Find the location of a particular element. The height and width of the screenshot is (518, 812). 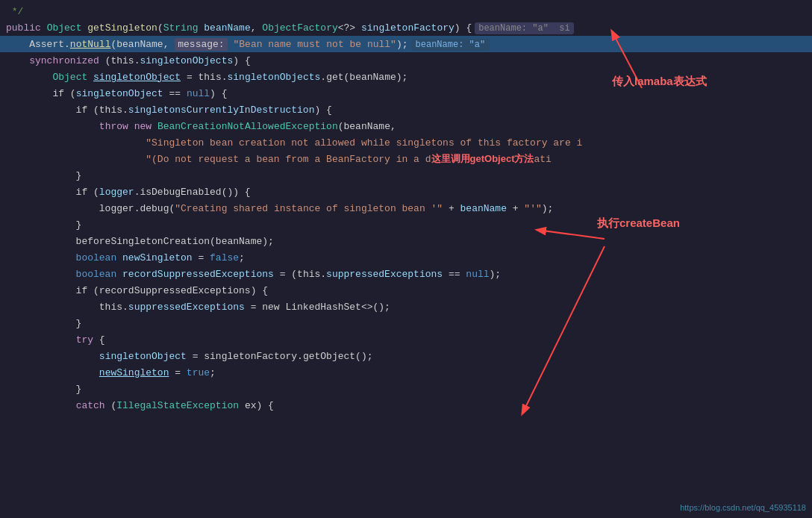

line-24-content: } is located at coordinates (406, 390).